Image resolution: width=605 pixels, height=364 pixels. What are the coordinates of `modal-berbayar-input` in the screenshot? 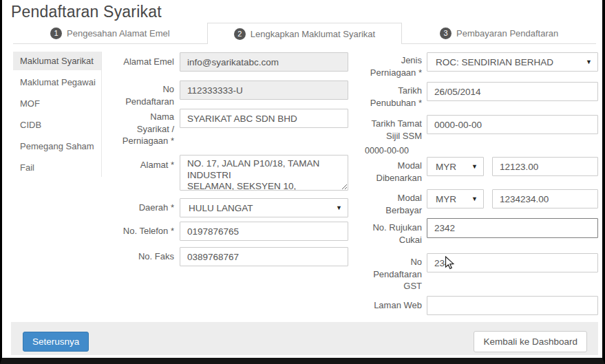 It's located at (545, 199).